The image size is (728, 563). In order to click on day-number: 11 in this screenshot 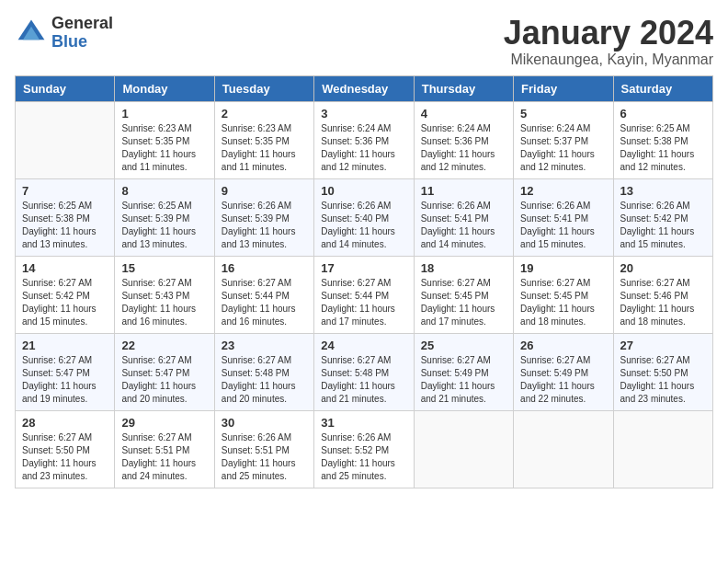, I will do `click(463, 191)`.